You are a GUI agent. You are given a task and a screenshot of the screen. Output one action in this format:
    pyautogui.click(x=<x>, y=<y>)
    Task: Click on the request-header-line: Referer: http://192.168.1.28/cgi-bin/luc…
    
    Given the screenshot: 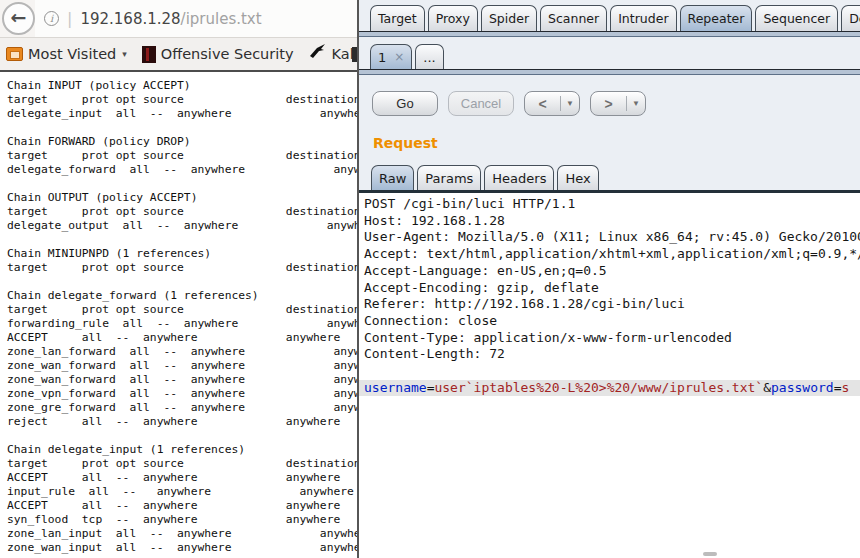 What is the action you would take?
    pyautogui.click(x=612, y=304)
    